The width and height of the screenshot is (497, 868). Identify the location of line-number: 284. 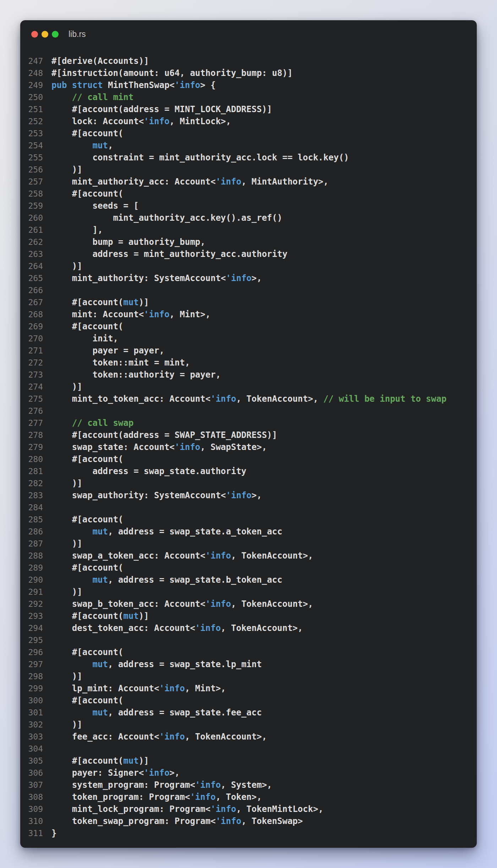
(35, 507).